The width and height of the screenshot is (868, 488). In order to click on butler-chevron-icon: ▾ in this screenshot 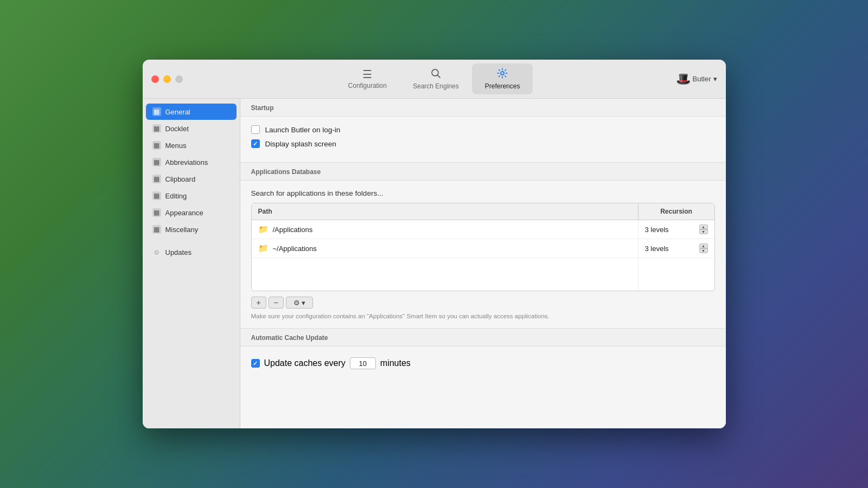, I will do `click(715, 79)`.